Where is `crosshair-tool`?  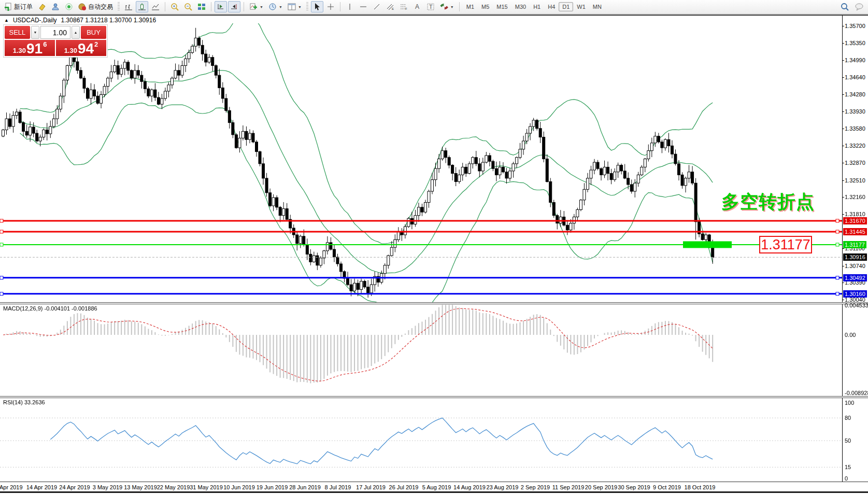 crosshair-tool is located at coordinates (331, 7).